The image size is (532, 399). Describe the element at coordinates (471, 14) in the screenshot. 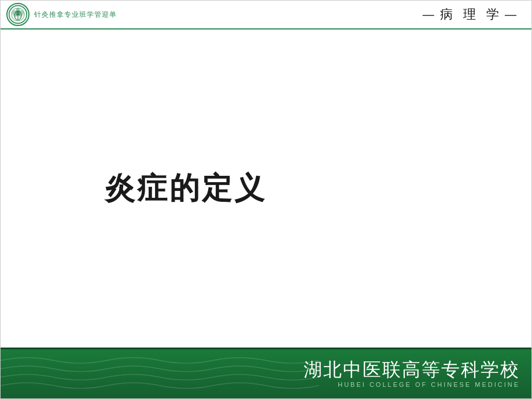

I see `title-main-text: 病 理 学` at that location.